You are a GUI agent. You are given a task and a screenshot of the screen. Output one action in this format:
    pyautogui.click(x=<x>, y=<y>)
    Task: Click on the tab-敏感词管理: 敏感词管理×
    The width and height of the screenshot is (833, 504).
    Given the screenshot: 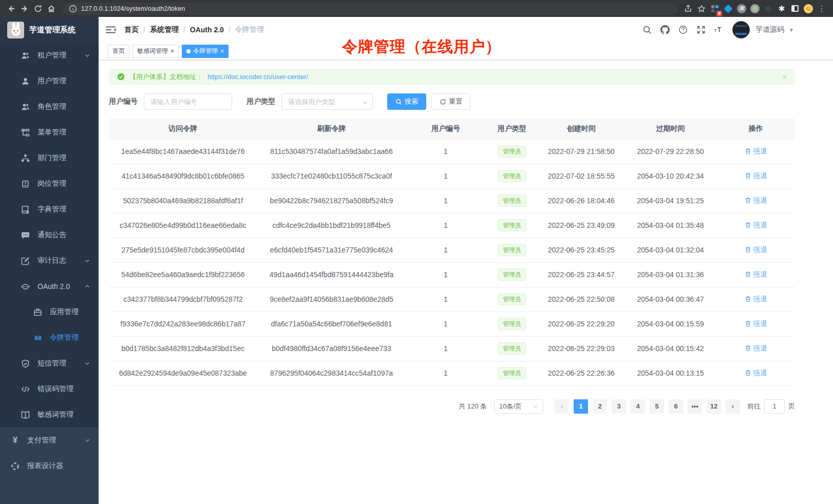 What is the action you would take?
    pyautogui.click(x=156, y=51)
    